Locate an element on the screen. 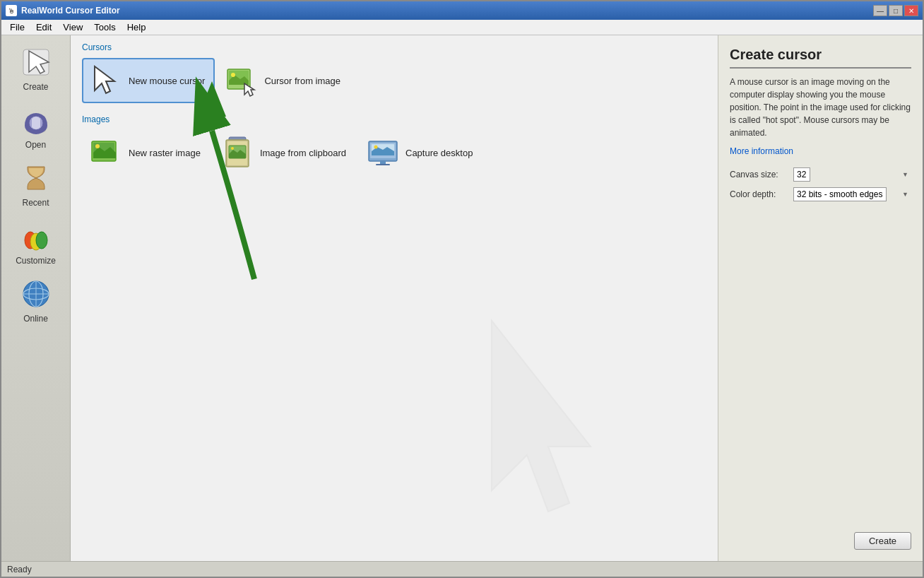 Image resolution: width=924 pixels, height=578 pixels. open-icon is located at coordinates (36, 120).